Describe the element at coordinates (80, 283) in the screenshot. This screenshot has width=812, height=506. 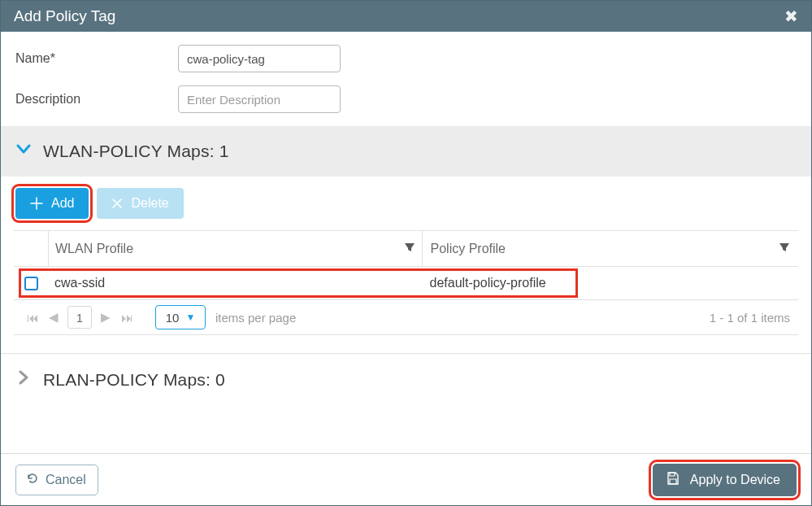
I see `wlan-profile-value: cwa-ssid` at that location.